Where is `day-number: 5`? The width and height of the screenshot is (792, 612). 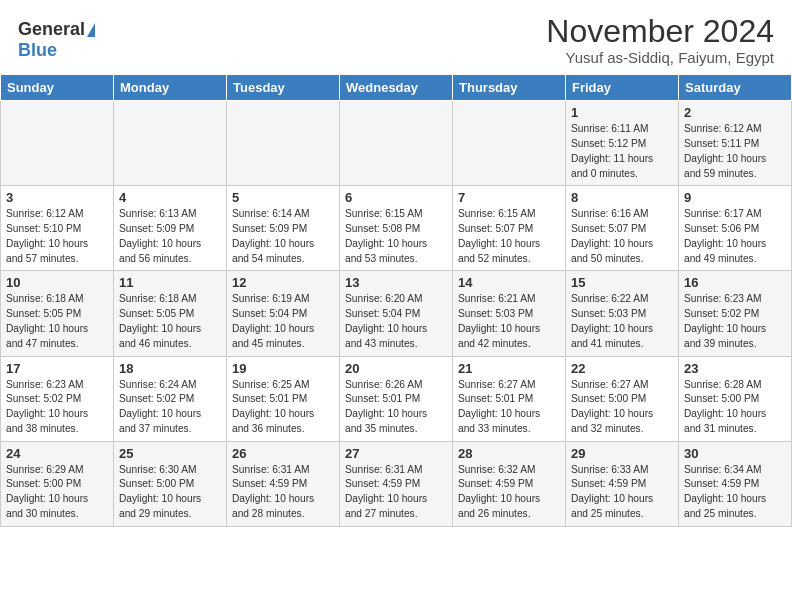
day-number: 5 is located at coordinates (283, 198).